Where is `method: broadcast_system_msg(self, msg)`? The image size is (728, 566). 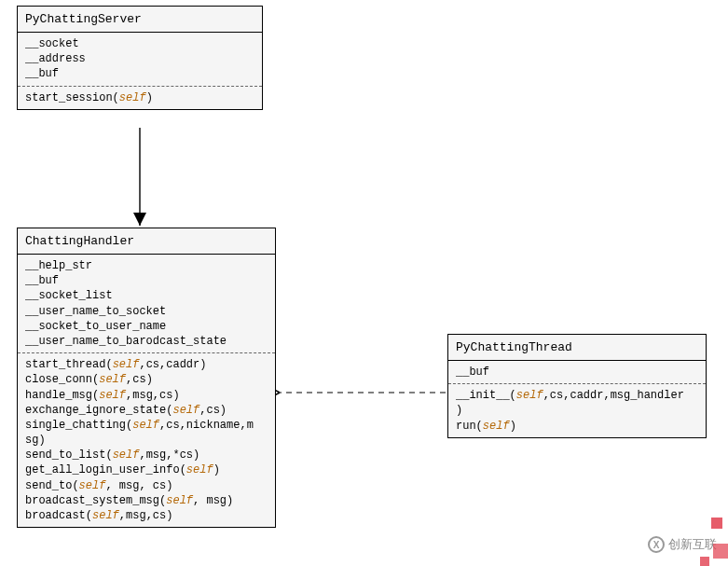
method: broadcast_system_msg(self, msg) is located at coordinates (146, 501).